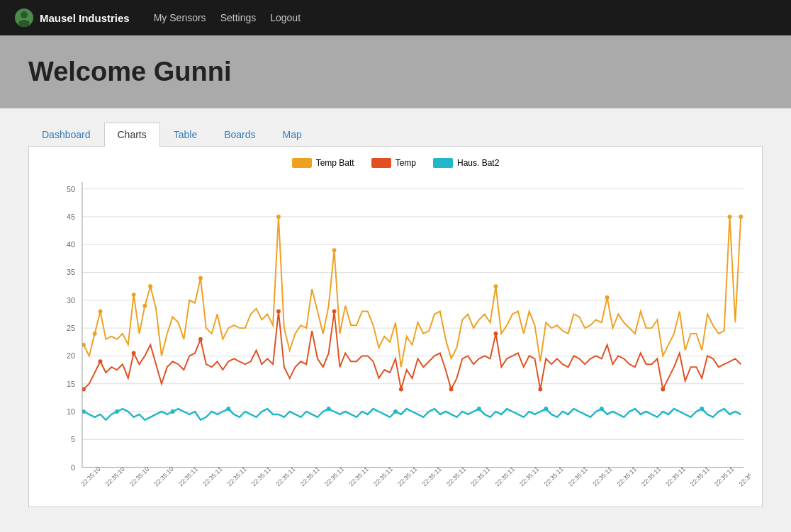 This screenshot has height=532, width=791. What do you see at coordinates (240, 135) in the screenshot?
I see `tab-boards: Boards` at bounding box center [240, 135].